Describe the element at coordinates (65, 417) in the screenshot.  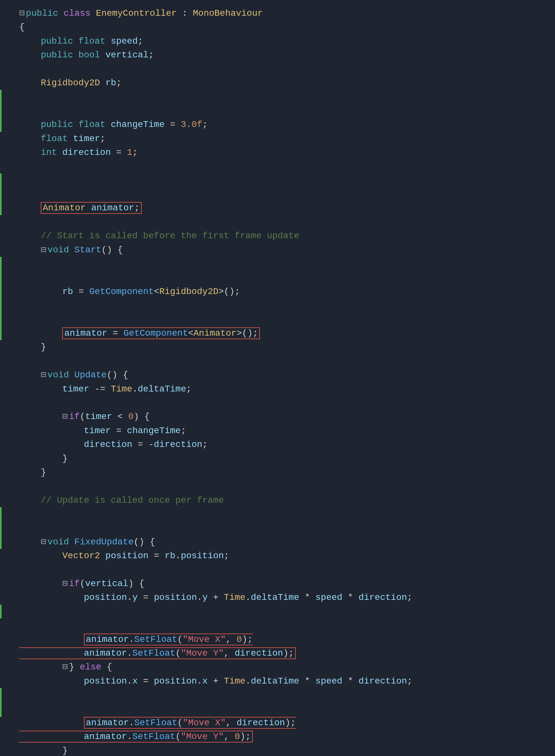
I see `fold-icon-if: ⊟` at that location.